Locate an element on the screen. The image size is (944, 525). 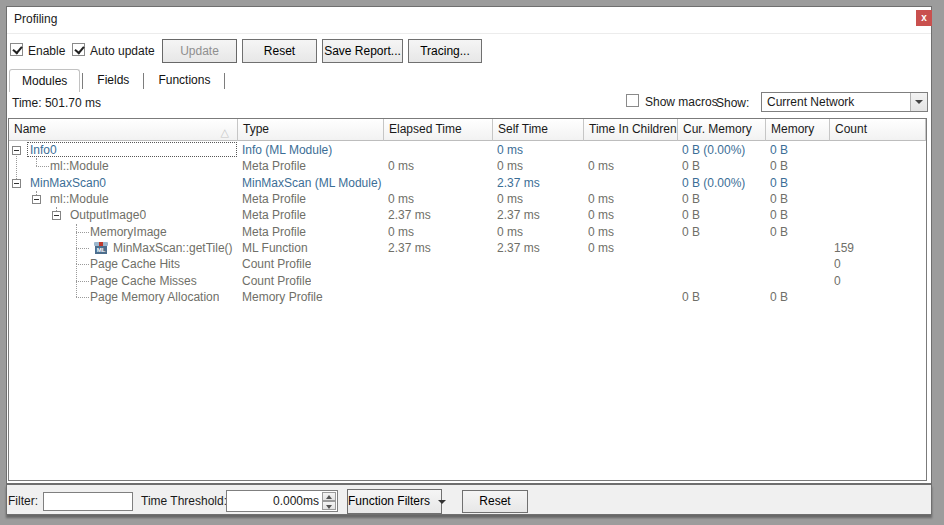
table-row: OutputImage0Meta Profile2.37 ms2.37 ms0 … is located at coordinates (468, 216).